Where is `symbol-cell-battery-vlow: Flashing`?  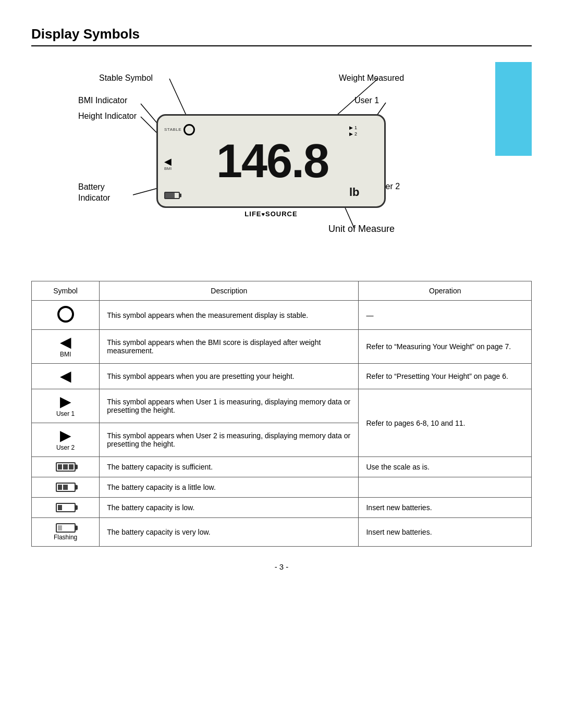
symbol-cell-battery-vlow: Flashing is located at coordinates (66, 533).